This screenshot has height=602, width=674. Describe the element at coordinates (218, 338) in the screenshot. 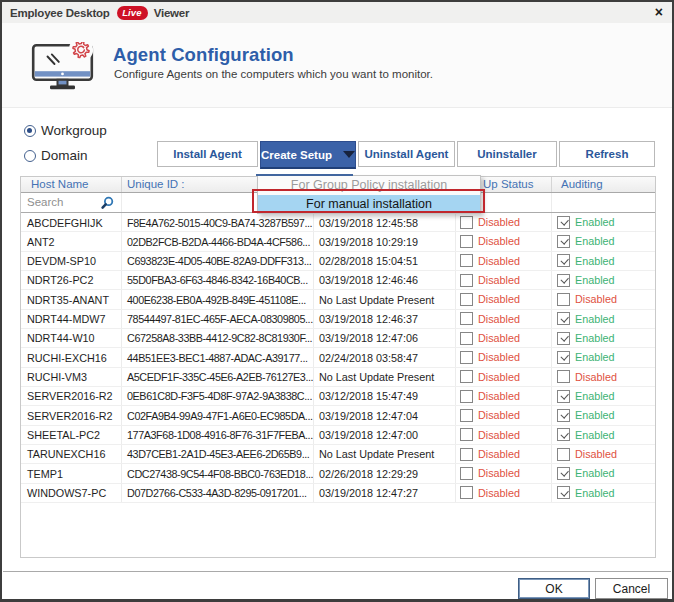

I see `cell-unique-id: C67258A8-33BB-4412-9C82-8C81930F...` at that location.